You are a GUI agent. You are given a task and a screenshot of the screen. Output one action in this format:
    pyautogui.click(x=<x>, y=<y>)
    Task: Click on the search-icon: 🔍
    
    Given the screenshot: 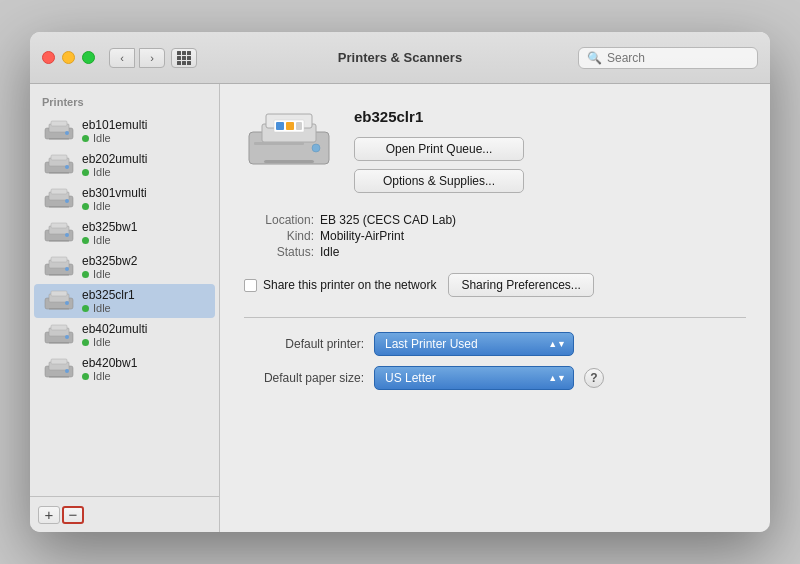 What is the action you would take?
    pyautogui.click(x=594, y=58)
    